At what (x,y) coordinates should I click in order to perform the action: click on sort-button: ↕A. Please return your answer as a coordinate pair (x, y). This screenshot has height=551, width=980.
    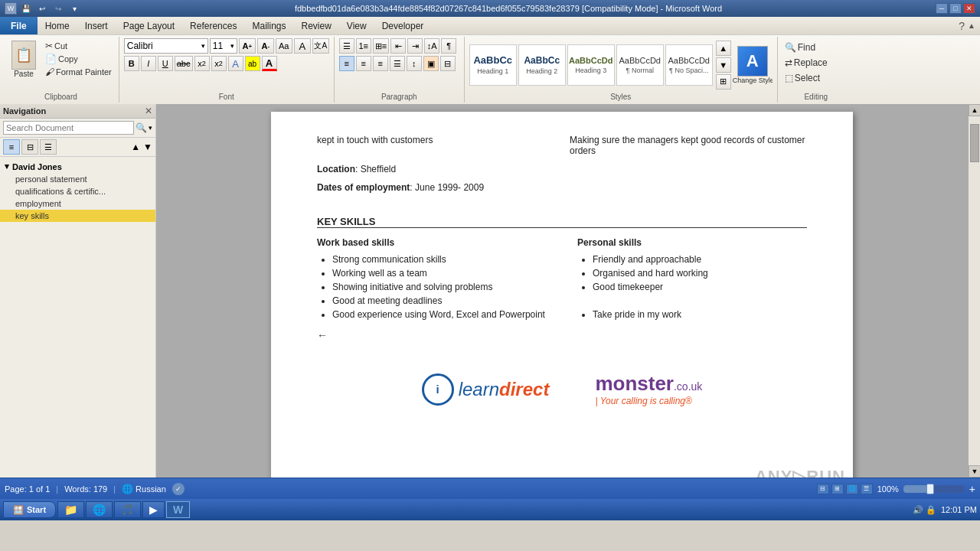
    Looking at the image, I should click on (432, 46).